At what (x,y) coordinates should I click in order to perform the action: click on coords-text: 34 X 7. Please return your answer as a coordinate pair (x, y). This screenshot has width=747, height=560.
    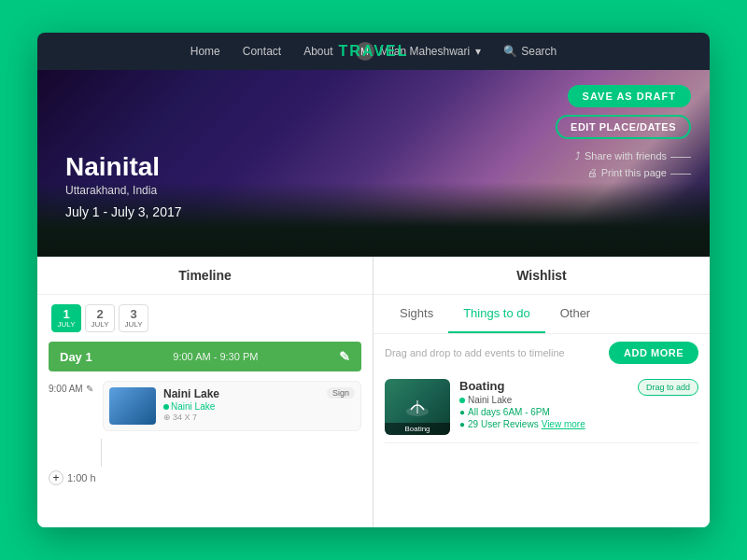
    Looking at the image, I should click on (185, 417).